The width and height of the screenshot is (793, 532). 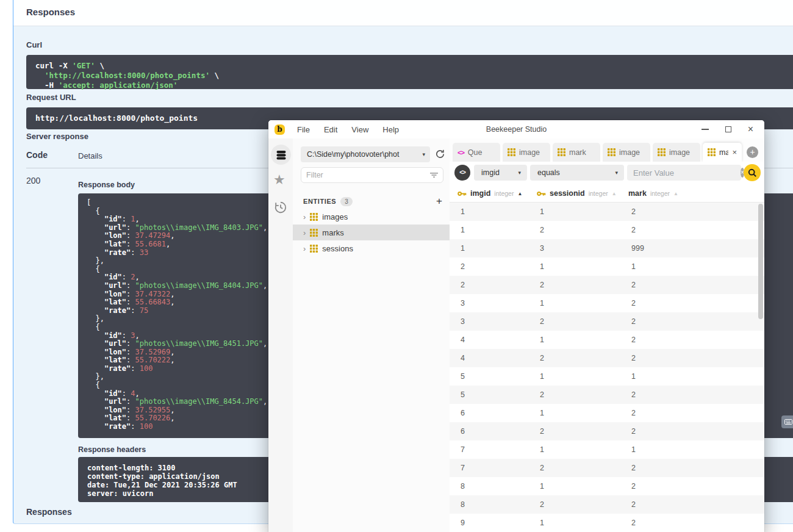 I want to click on sidebar-item-sessions: ›sessions, so click(x=371, y=248).